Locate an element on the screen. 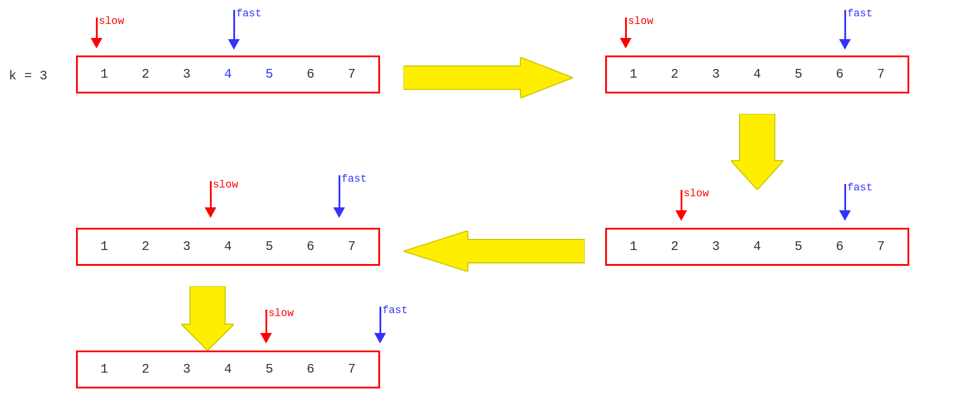 This screenshot has height=420, width=980. array-box-3: 1 2 3 4 5 6 7 is located at coordinates (757, 247).